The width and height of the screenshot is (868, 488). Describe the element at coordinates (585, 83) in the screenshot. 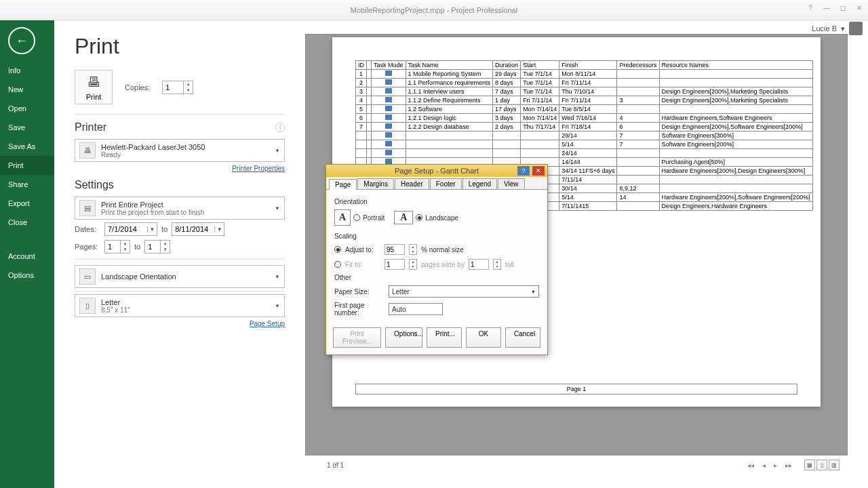

I see `table-row: 2 1.1 Performance requirements8 daysTue …` at that location.